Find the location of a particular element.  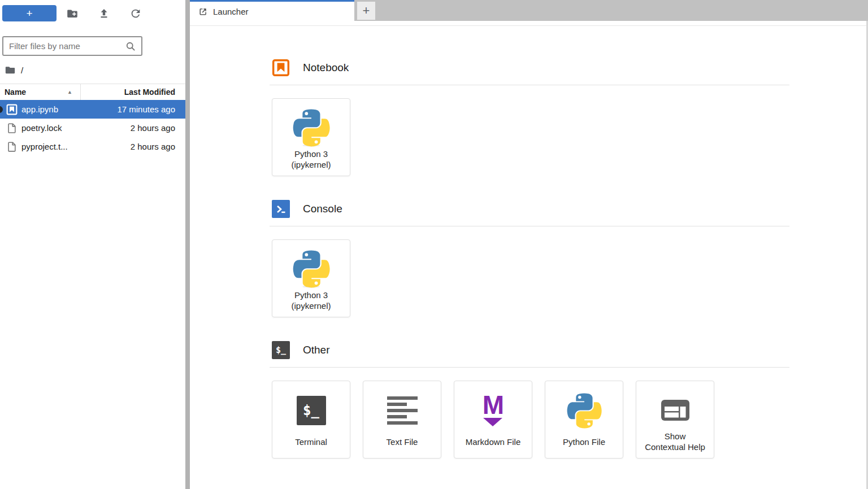

new-tab-button: + is located at coordinates (366, 11).